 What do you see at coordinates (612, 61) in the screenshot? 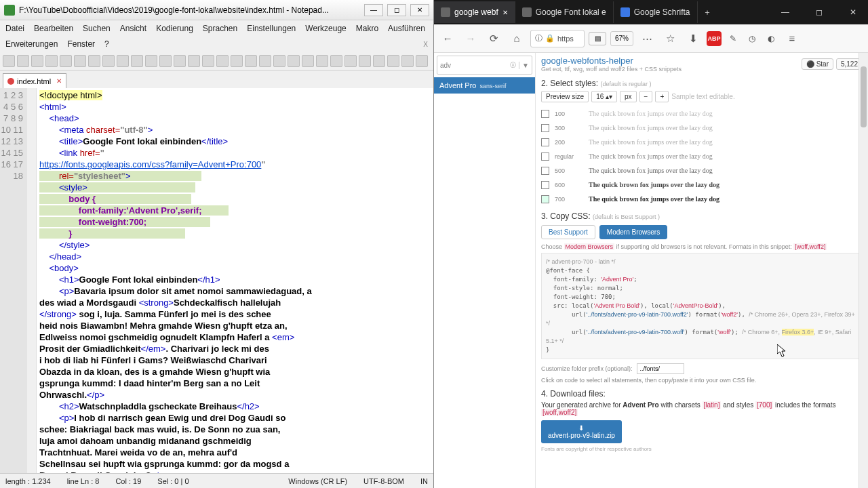
I see `page-title: google-webfonts-helper` at bounding box center [612, 61].